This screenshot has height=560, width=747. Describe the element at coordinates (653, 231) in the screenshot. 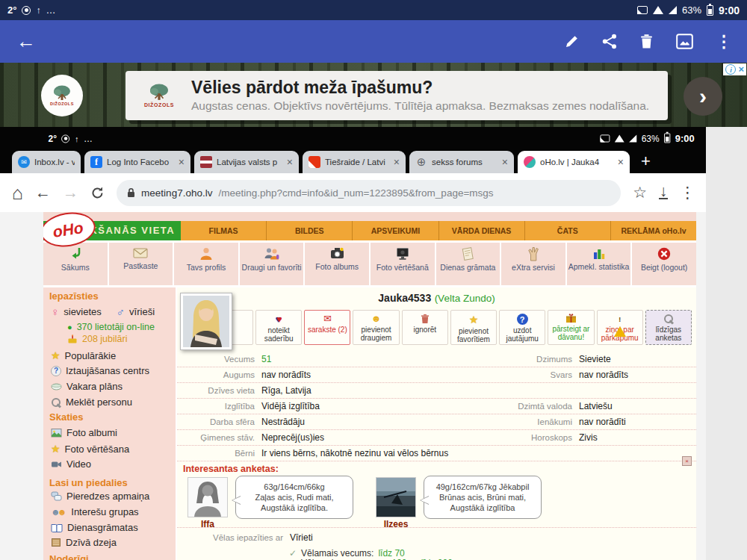

I see `nav-reklama: REKLĀMA oHo.lv` at that location.